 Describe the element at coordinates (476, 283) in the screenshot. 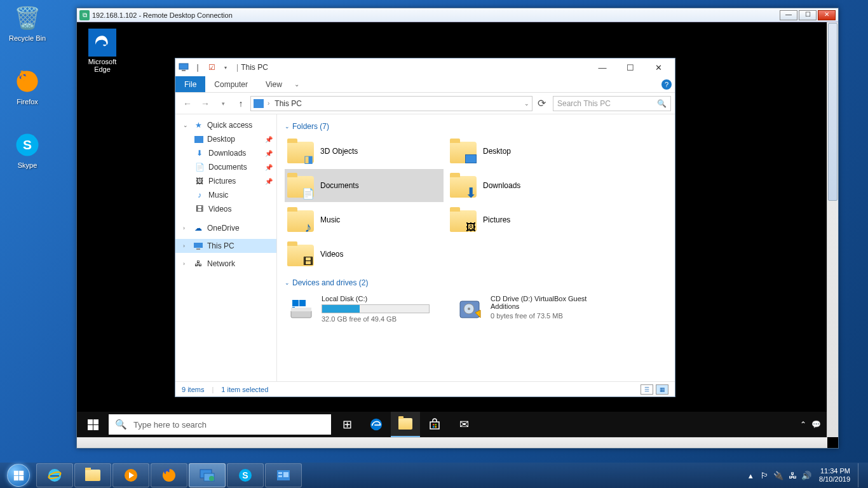

I see `drives-group-header: ⌄Devices and drives (2)` at that location.